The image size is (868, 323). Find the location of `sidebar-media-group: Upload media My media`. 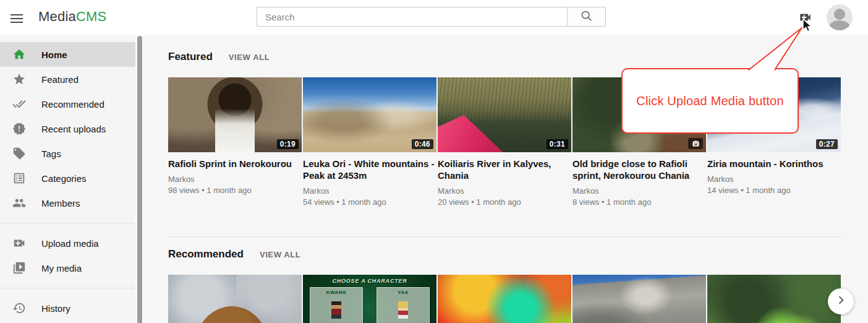

sidebar-media-group: Upload media My media is located at coordinates (68, 256).